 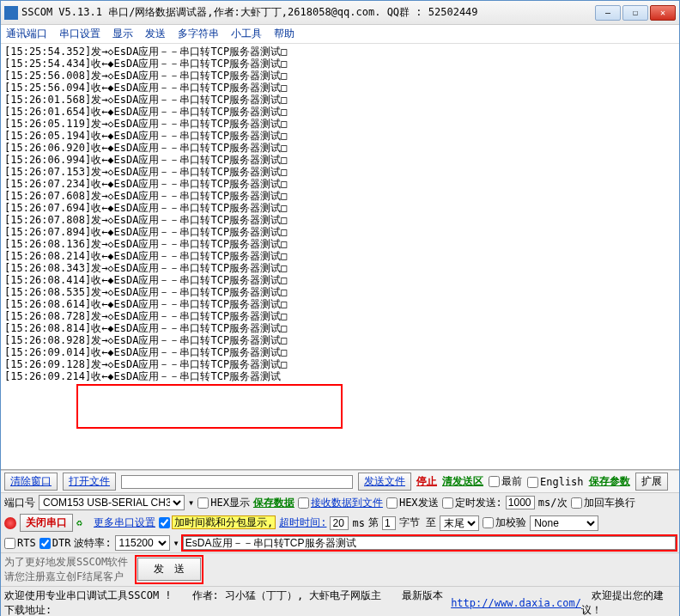 I want to click on add-crlf-checkbox: 加回车换行, so click(x=603, y=503).